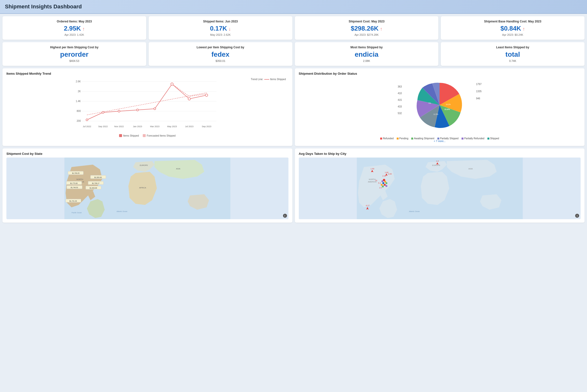 The image size is (587, 392). What do you see at coordinates (80, 180) in the screenshot?
I see `svg-text: NORTH` at bounding box center [80, 180].